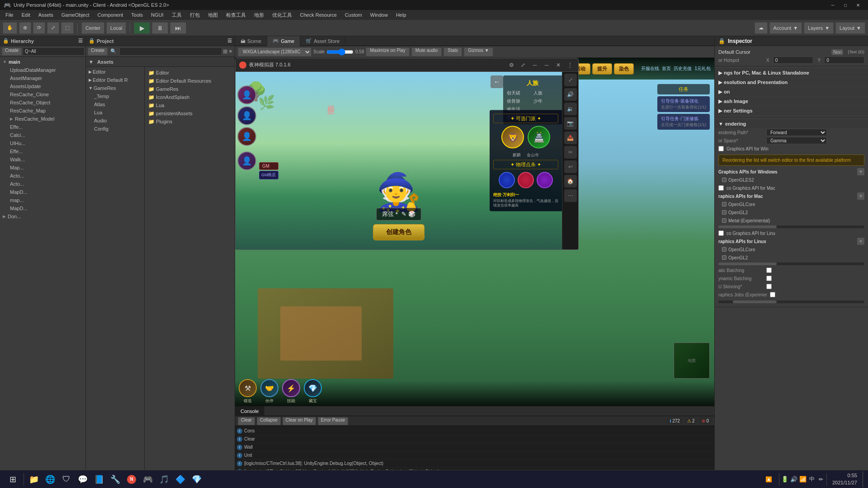  Describe the element at coordinates (160, 28) in the screenshot. I see `pause-button: ⏸` at that location.